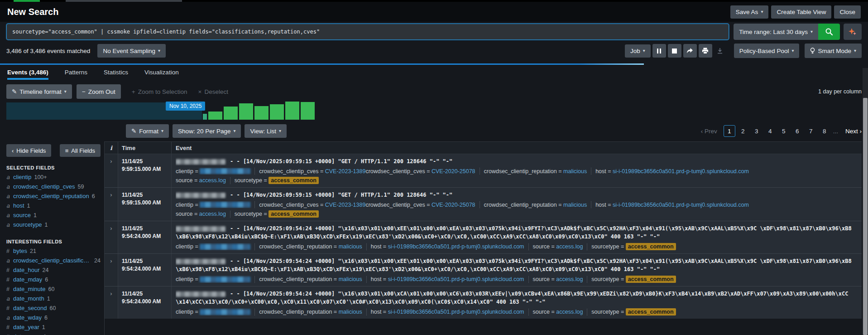 This screenshot has height=335, width=868. I want to click on pause-button, so click(659, 51).